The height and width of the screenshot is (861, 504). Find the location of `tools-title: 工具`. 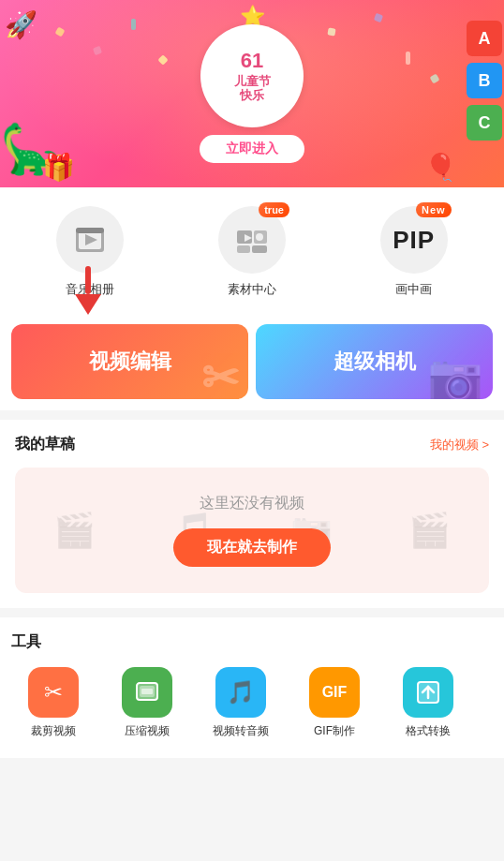

tools-title: 工具 is located at coordinates (252, 643).